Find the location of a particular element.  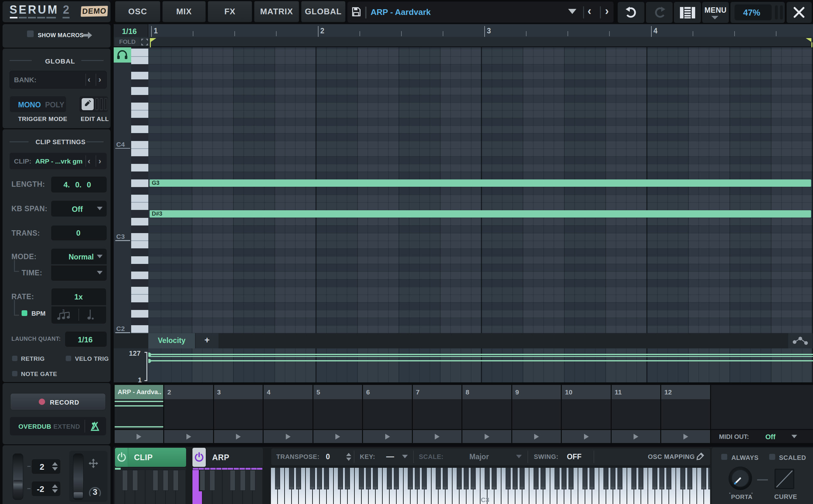

svg-text: 2 is located at coordinates (66, 10).